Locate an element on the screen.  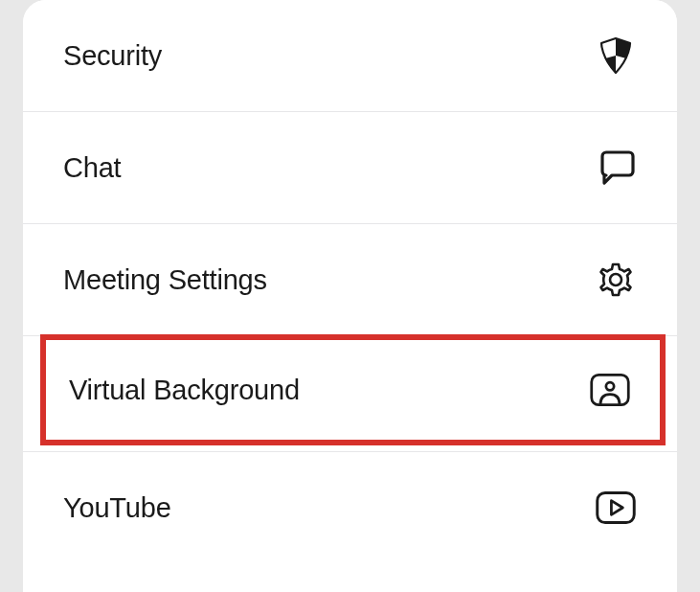
gear-icon is located at coordinates (616, 280).